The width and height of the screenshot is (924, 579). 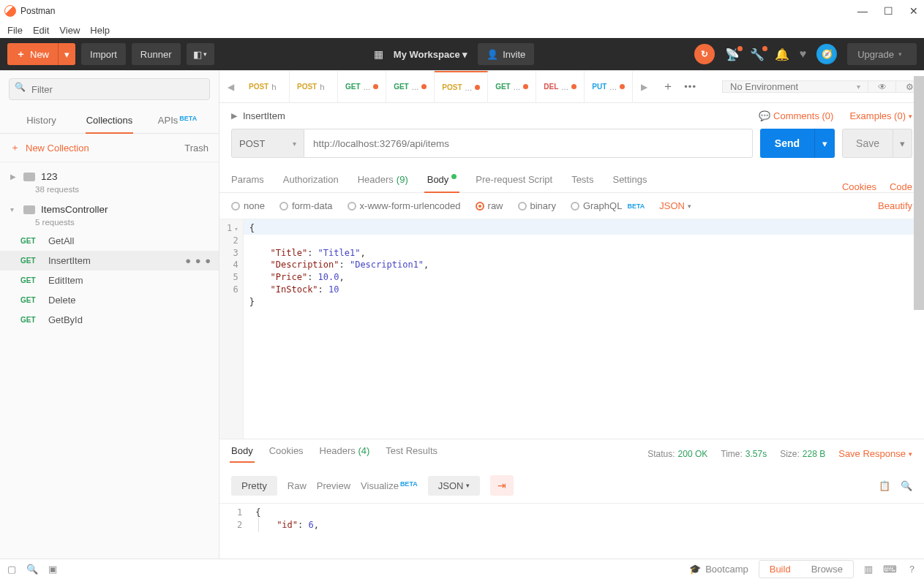 What do you see at coordinates (411, 453) in the screenshot?
I see `resp-tab-tests: Test Results` at bounding box center [411, 453].